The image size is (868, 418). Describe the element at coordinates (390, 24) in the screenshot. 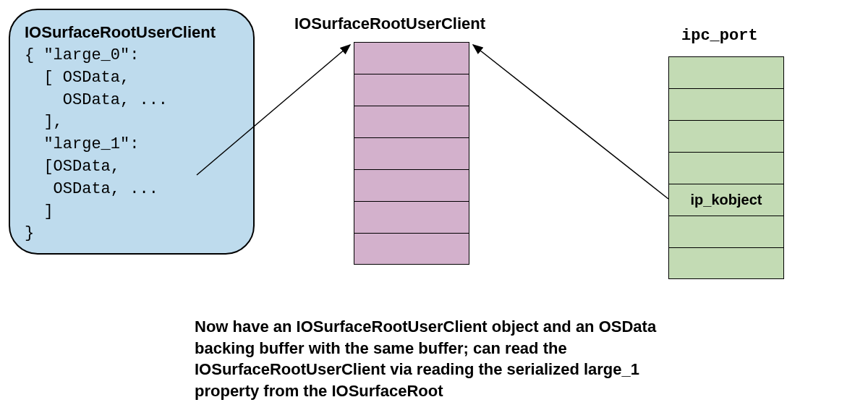

I see `middle-title: IOSurfaceRootUserClient` at that location.